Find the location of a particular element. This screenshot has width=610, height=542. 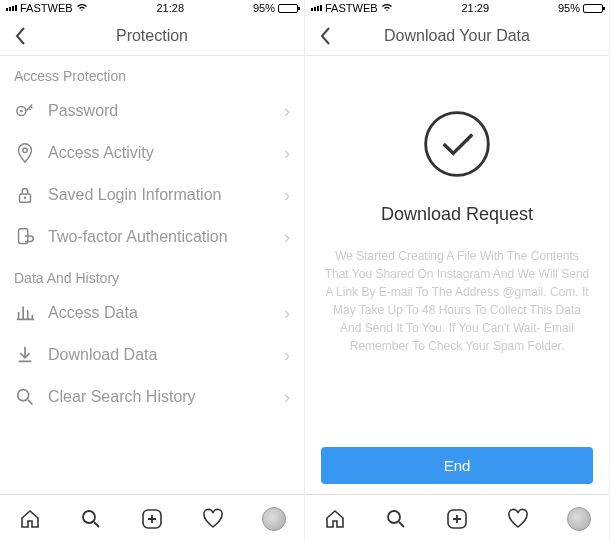

status-time: 21:29 is located at coordinates (476, 8).